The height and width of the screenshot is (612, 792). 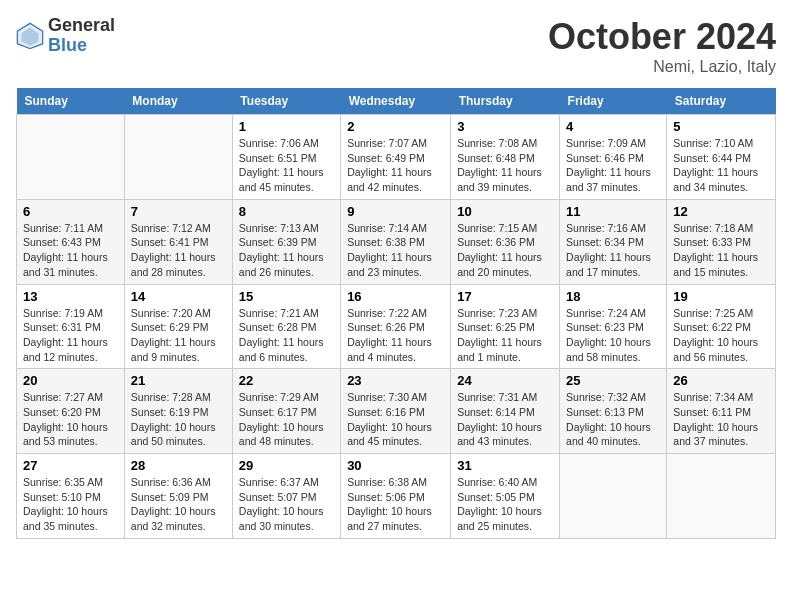 What do you see at coordinates (662, 67) in the screenshot?
I see `location: Nemi, Lazio, Italy` at bounding box center [662, 67].